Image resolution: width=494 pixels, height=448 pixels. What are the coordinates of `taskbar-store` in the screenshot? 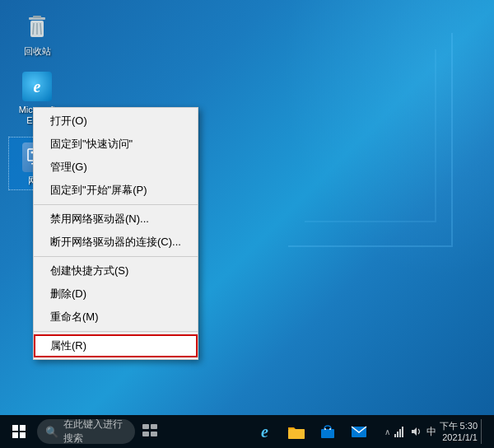 It's located at (328, 432).